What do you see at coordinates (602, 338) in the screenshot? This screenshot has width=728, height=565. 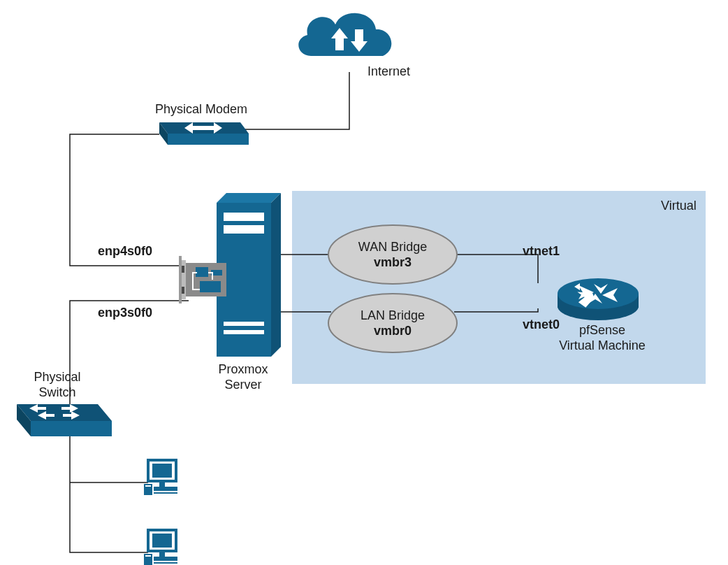 I see `pfsense-label: pfSense Virtual Machine` at bounding box center [602, 338].